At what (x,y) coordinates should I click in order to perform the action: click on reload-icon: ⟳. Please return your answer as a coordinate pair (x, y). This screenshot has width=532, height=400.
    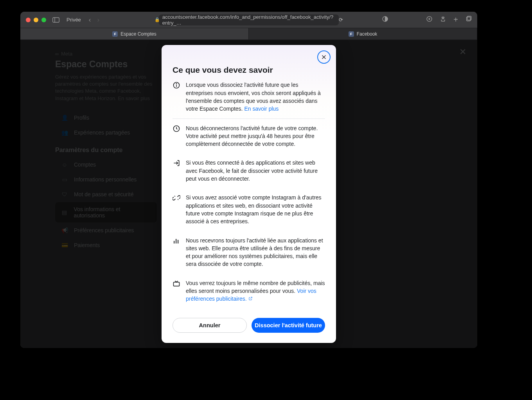
    Looking at the image, I should click on (341, 20).